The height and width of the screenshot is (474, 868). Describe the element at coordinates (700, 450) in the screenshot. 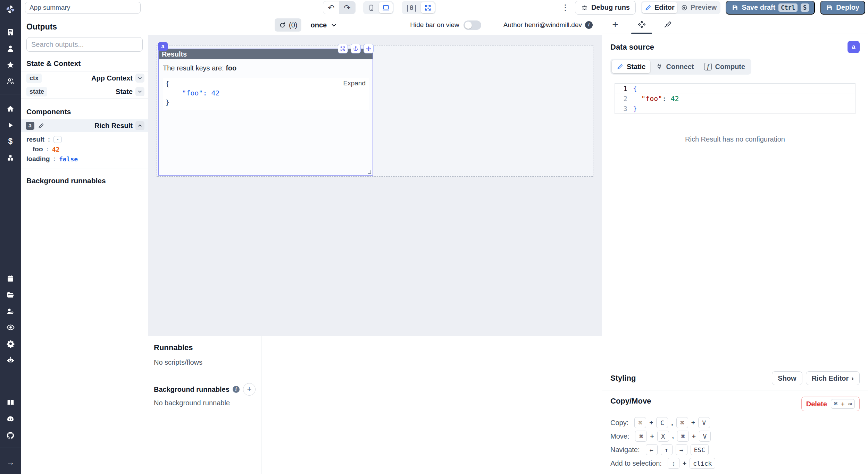

I see `kbd-chip: ESC` at that location.